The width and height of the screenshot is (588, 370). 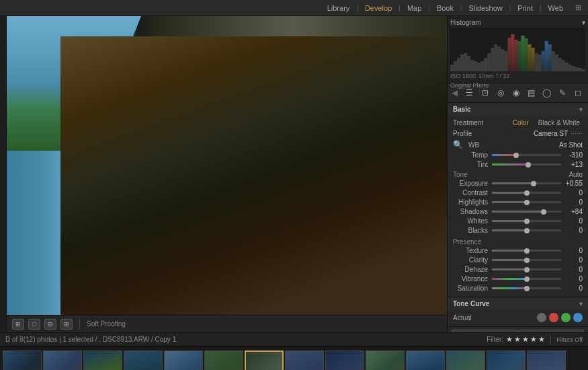 I want to click on exposure-label: Exposure, so click(x=472, y=183).